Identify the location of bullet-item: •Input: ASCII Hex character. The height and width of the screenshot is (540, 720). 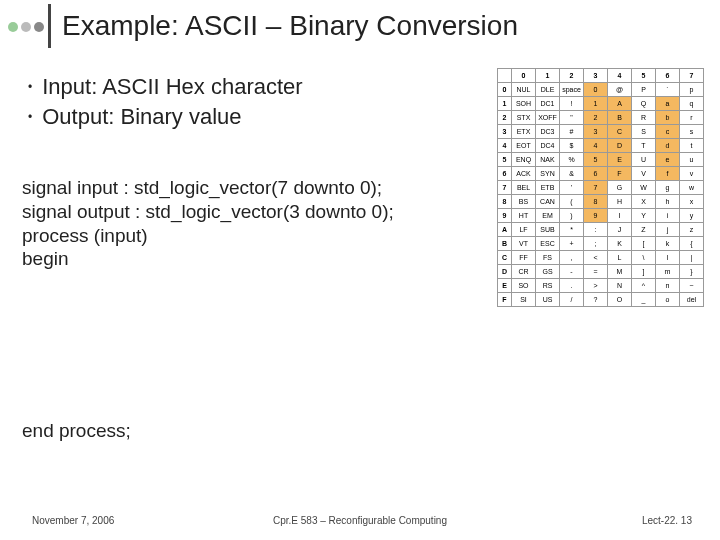
(166, 87).